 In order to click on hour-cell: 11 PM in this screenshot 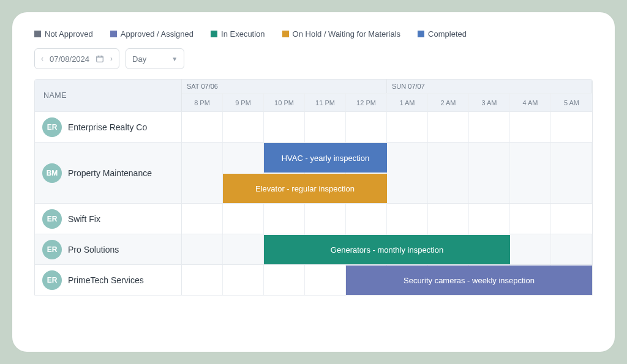, I will do `click(326, 103)`.